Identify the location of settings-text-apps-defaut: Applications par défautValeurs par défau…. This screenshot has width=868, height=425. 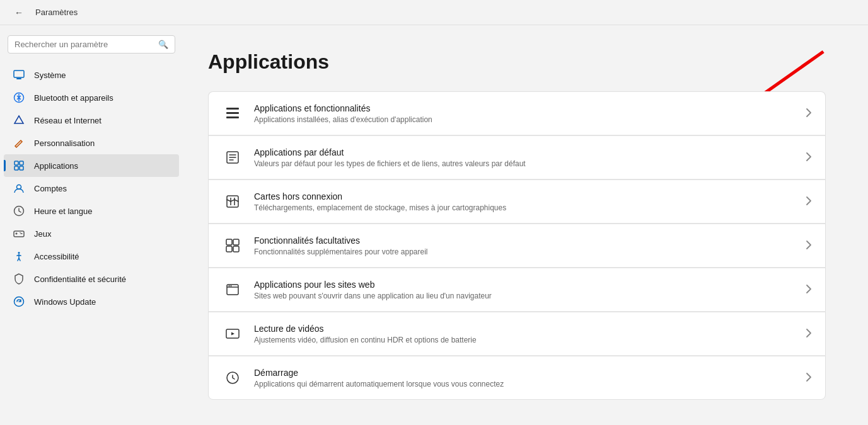
(524, 157).